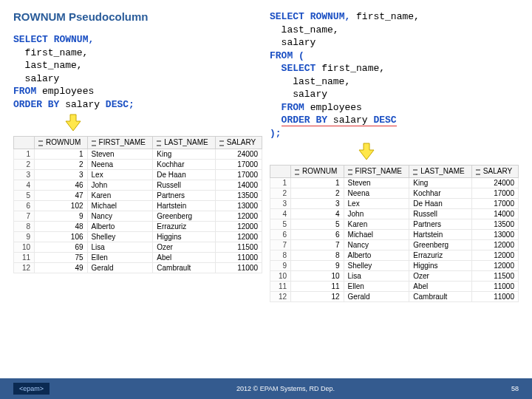  Describe the element at coordinates (31, 389) in the screenshot. I see `epam-logo: <epam>` at that location.